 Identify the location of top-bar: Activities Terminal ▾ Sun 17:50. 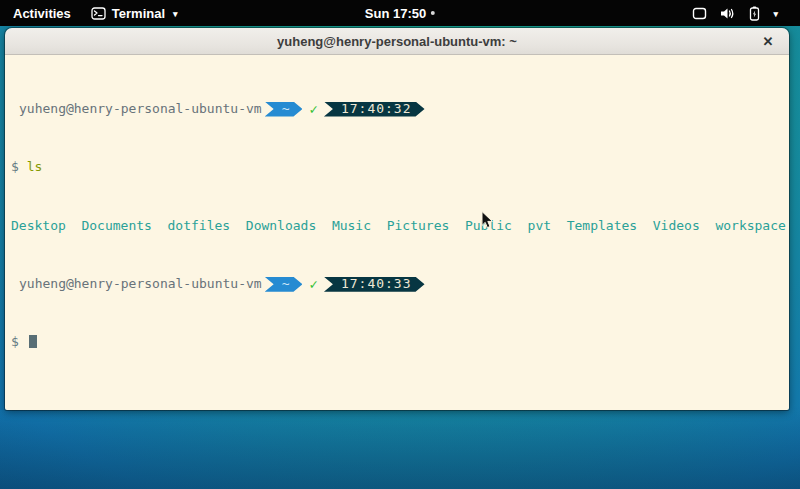
(400, 13).